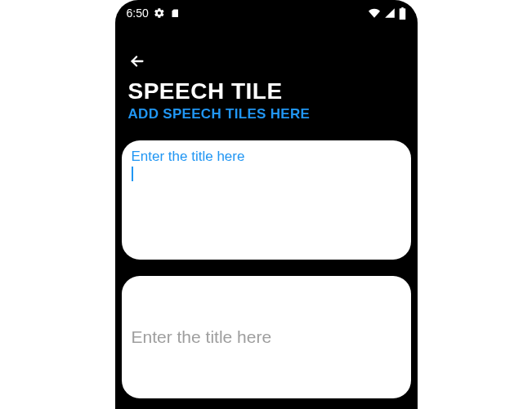 The width and height of the screenshot is (532, 409). What do you see at coordinates (402, 13) in the screenshot?
I see `battery-icon` at bounding box center [402, 13].